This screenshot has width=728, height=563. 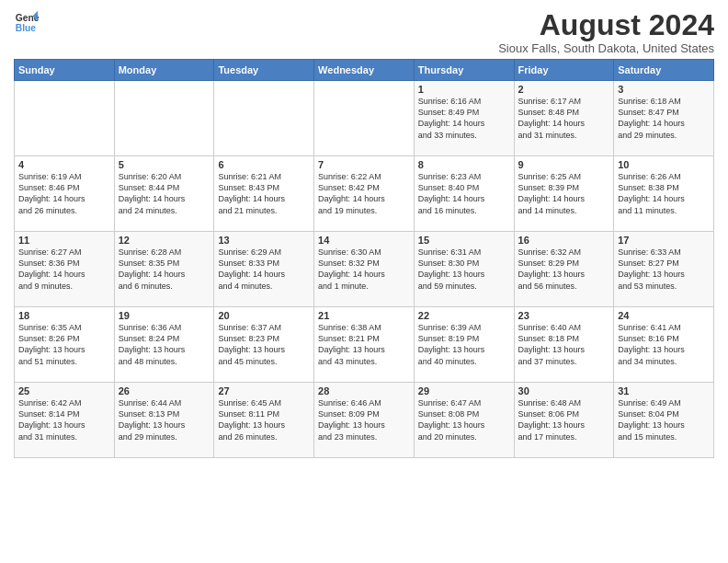 I want to click on calendar-cell: 9Sunrise: 6:25 AM Sunset: 8:39 PM Daylig…, so click(x=564, y=194).